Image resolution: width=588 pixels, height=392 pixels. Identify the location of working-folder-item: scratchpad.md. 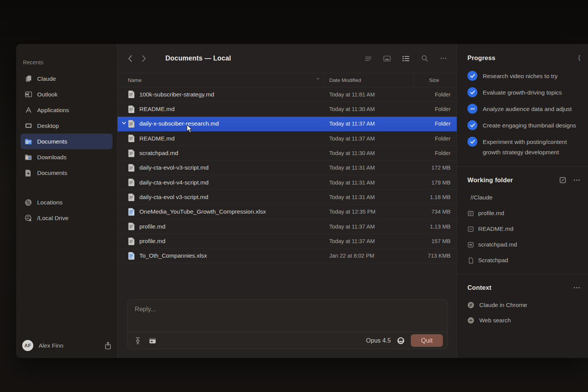
(524, 245).